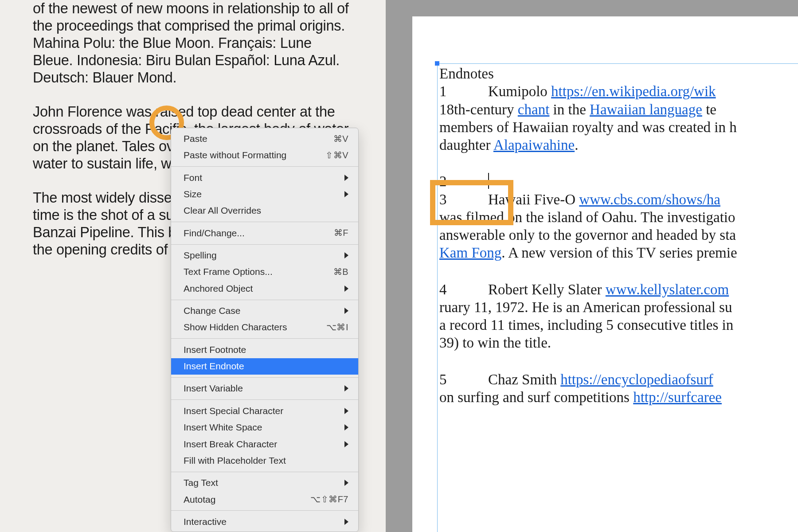  What do you see at coordinates (265, 211) in the screenshot?
I see `menu-item-clear-overrides: Clear All Overrides` at bounding box center [265, 211].